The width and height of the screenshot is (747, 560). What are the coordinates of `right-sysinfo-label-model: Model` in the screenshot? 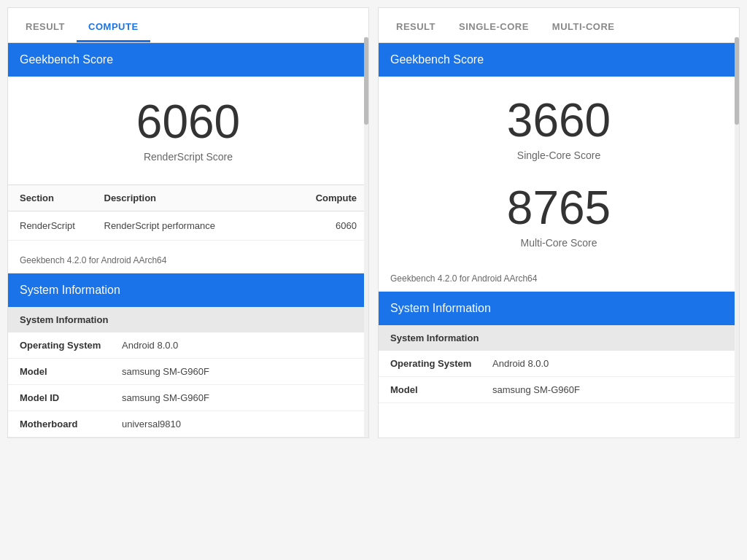 It's located at (441, 389).